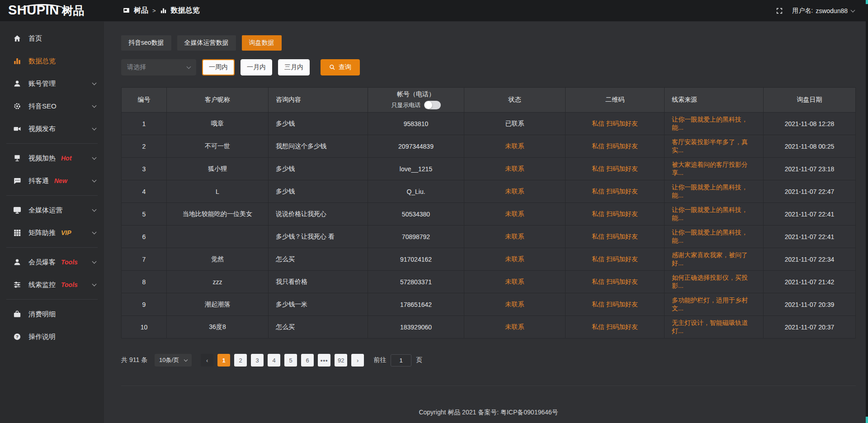 This screenshot has width=868, height=423. What do you see at coordinates (262, 43) in the screenshot?
I see `tab-2: 询盘数据` at bounding box center [262, 43].